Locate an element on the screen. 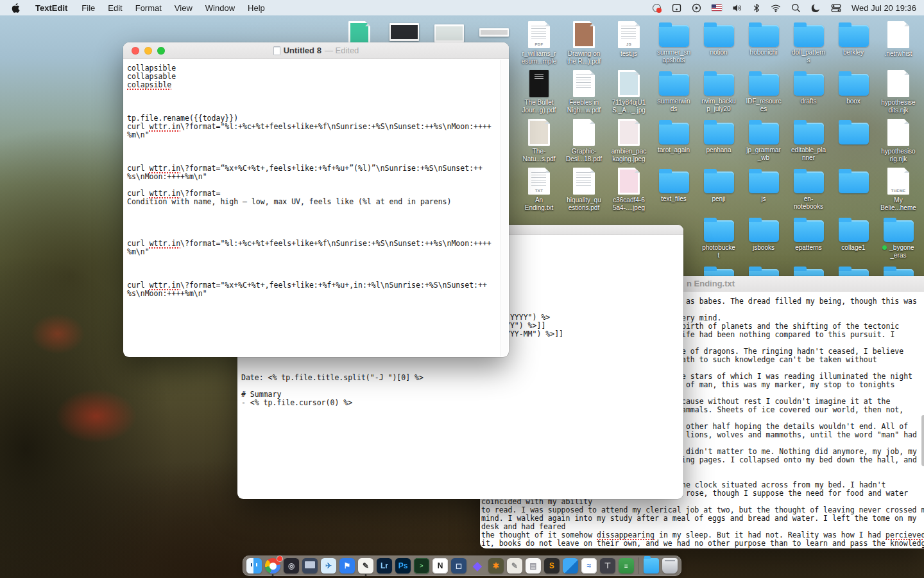 The height and width of the screenshot is (578, 924). vscode is located at coordinates (570, 566).